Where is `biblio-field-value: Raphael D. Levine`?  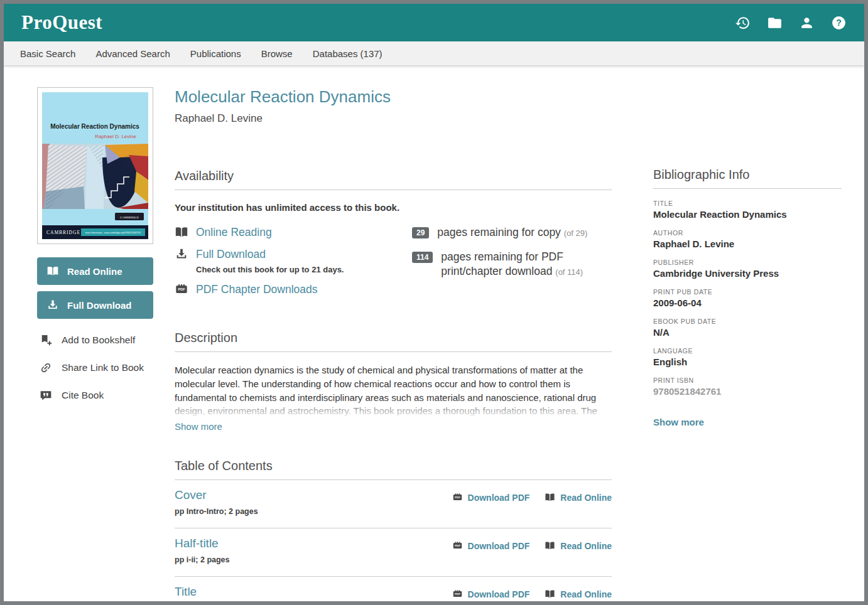
biblio-field-value: Raphael D. Levine is located at coordinates (747, 244).